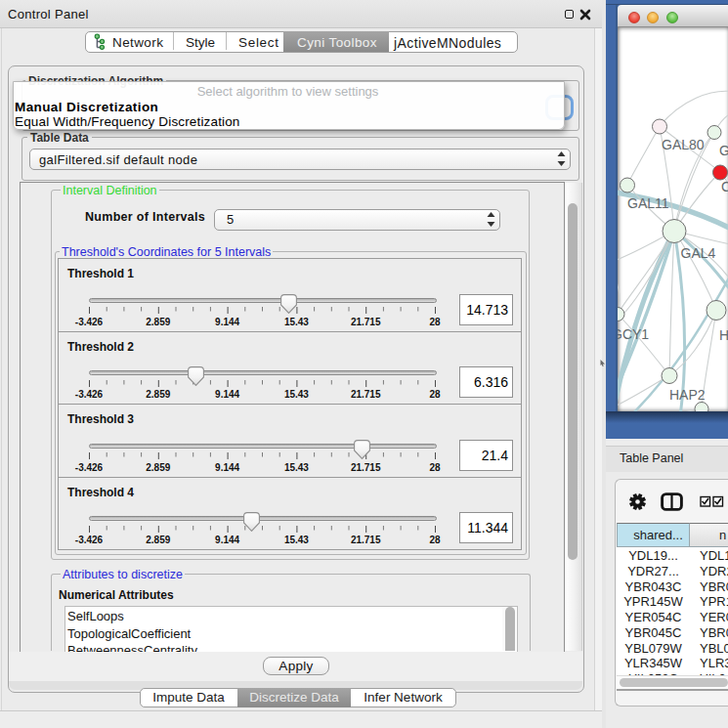  I want to click on svg-text: GAL80, so click(683, 145).